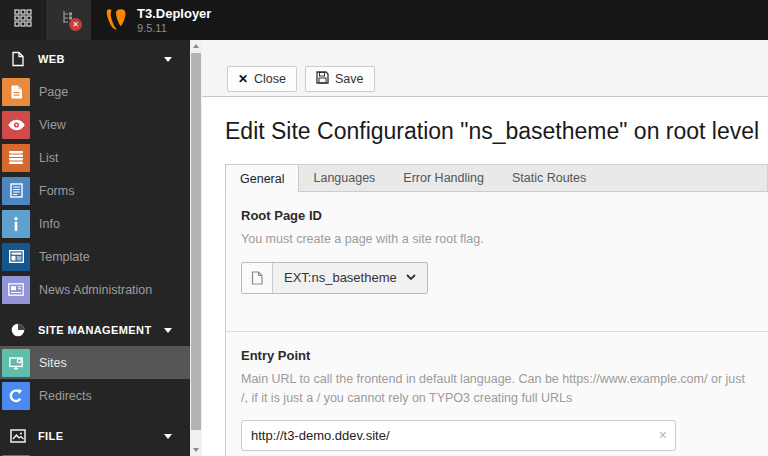  Describe the element at coordinates (64, 257) in the screenshot. I see `sidebar-item-label: Template` at that location.